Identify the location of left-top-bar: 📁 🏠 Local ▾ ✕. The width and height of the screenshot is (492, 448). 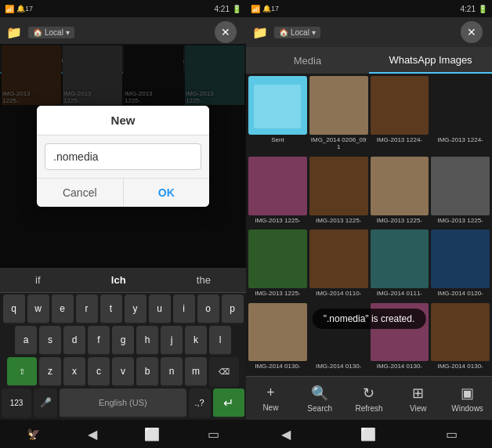
(123, 32).